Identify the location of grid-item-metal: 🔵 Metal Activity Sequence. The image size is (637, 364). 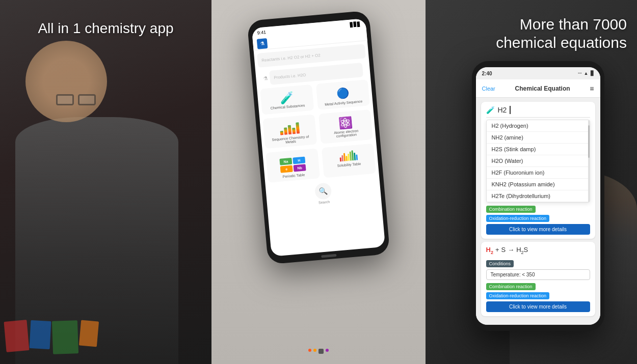
(343, 95).